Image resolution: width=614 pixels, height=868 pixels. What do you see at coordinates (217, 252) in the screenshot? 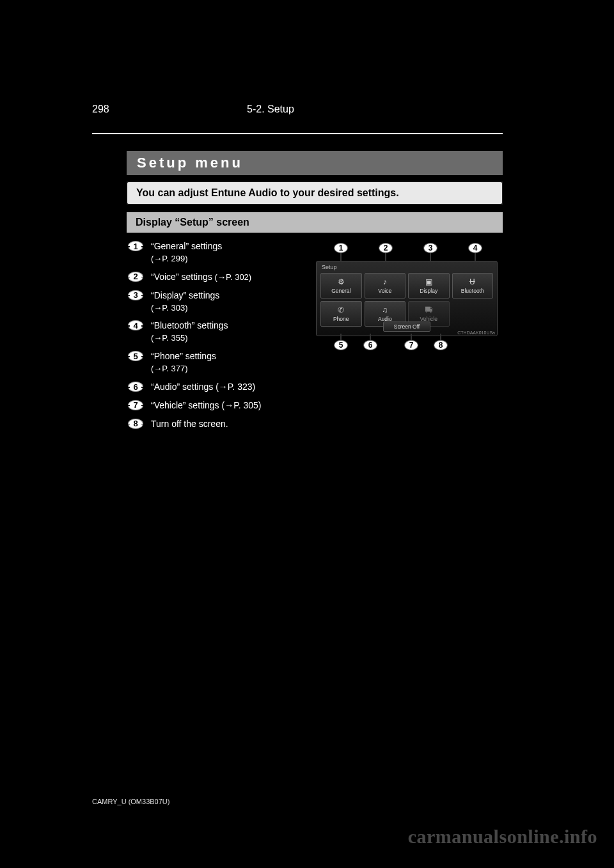
I see `list-item: 1 “General” settings(→P. 299)` at bounding box center [217, 252].